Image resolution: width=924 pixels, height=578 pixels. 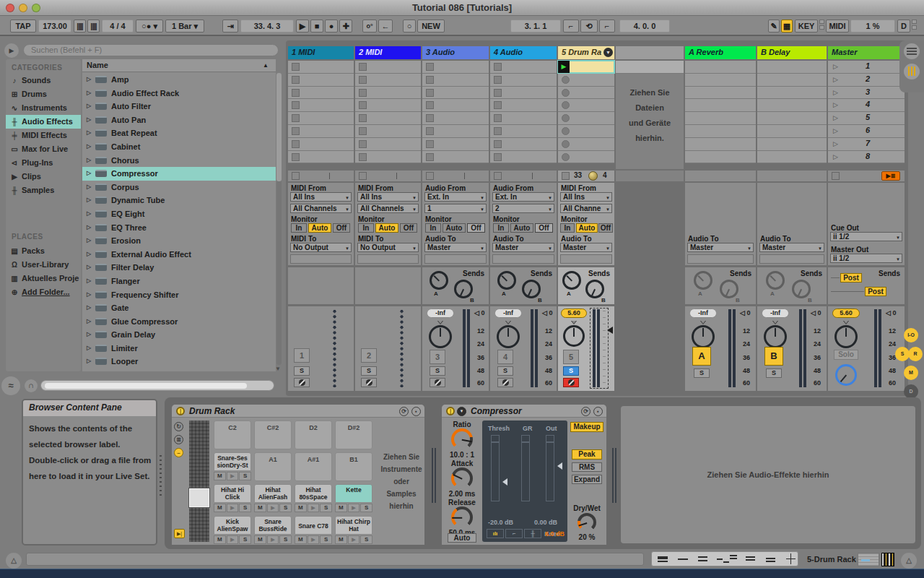 I want to click on solo-button: S, so click(x=505, y=371).